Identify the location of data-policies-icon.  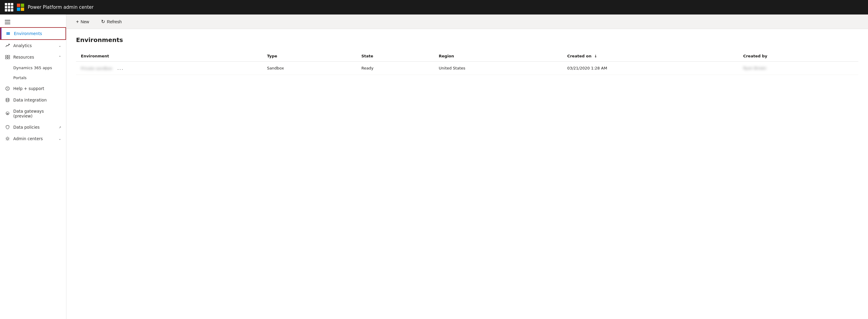
(7, 127).